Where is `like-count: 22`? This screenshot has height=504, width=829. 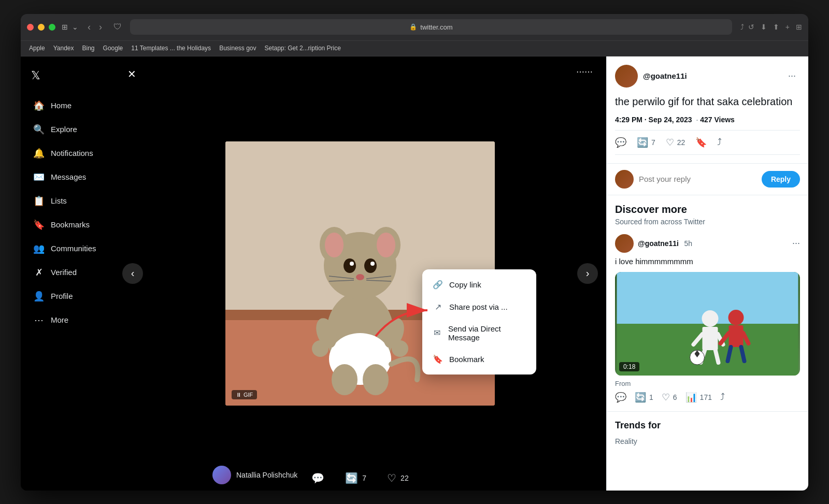
like-count: 22 is located at coordinates (405, 478).